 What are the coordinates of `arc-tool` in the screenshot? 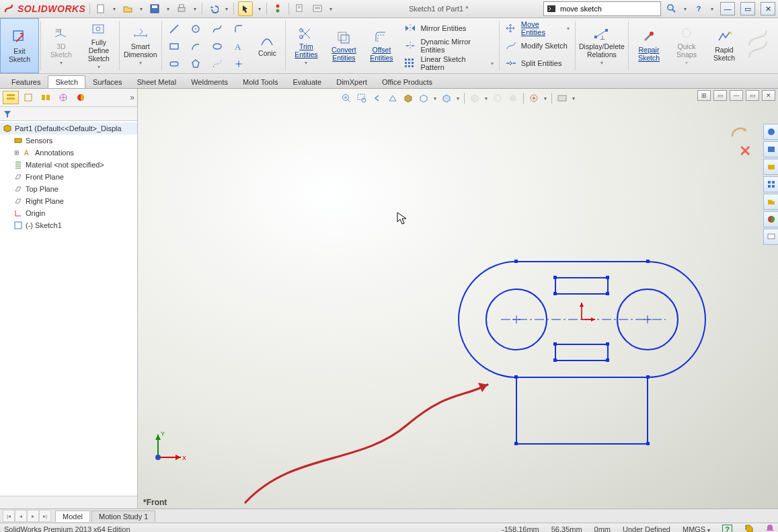 It's located at (196, 46).